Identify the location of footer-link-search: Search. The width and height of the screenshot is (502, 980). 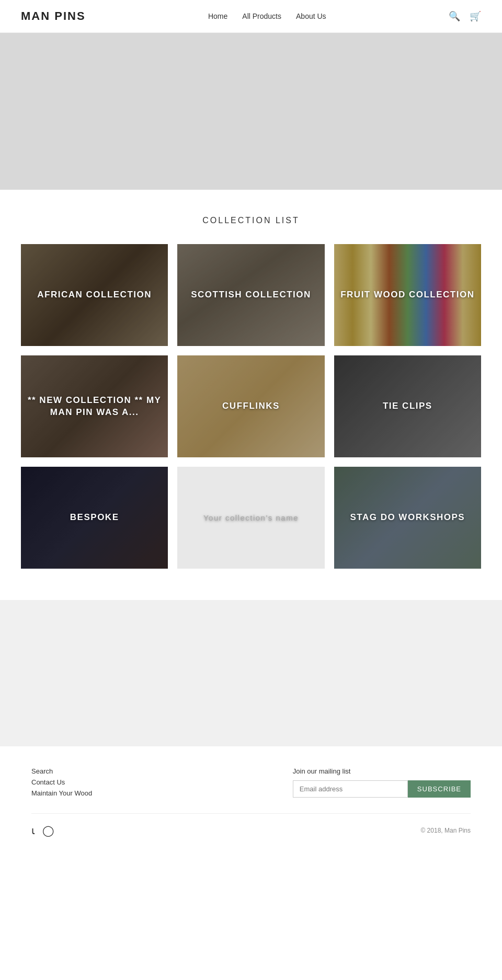
(62, 771).